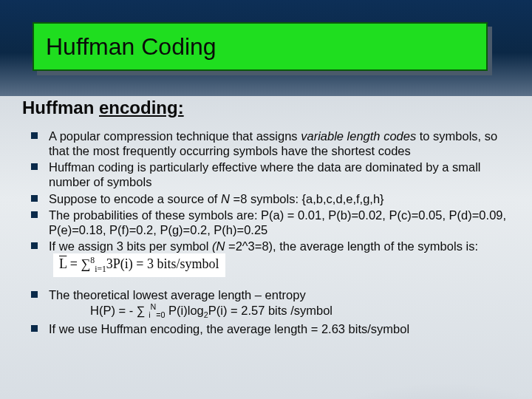 The height and width of the screenshot is (399, 532). I want to click on formula-image: L = ∑8i=13P(i) = 3 bits/symbol, so click(139, 265).